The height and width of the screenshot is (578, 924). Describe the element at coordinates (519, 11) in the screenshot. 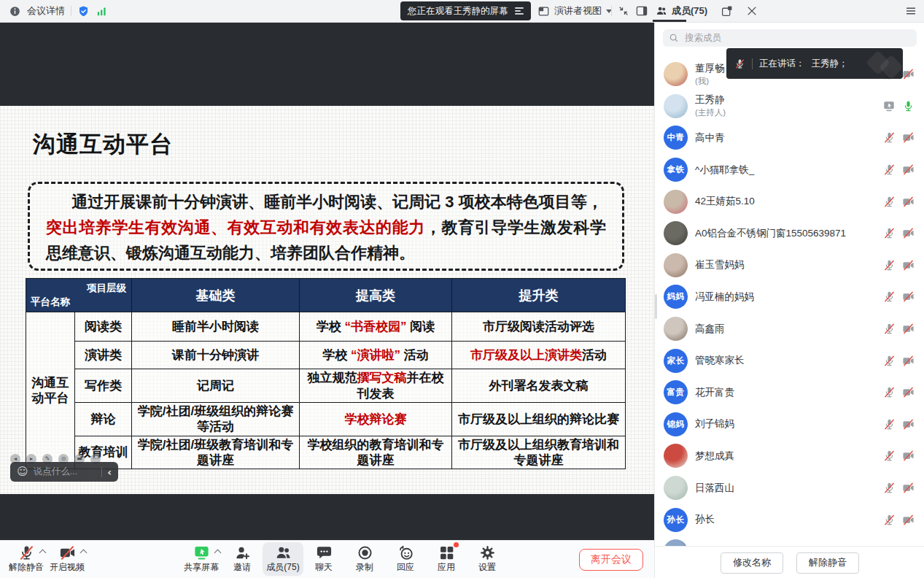

I see `banner-menu-icon` at that location.